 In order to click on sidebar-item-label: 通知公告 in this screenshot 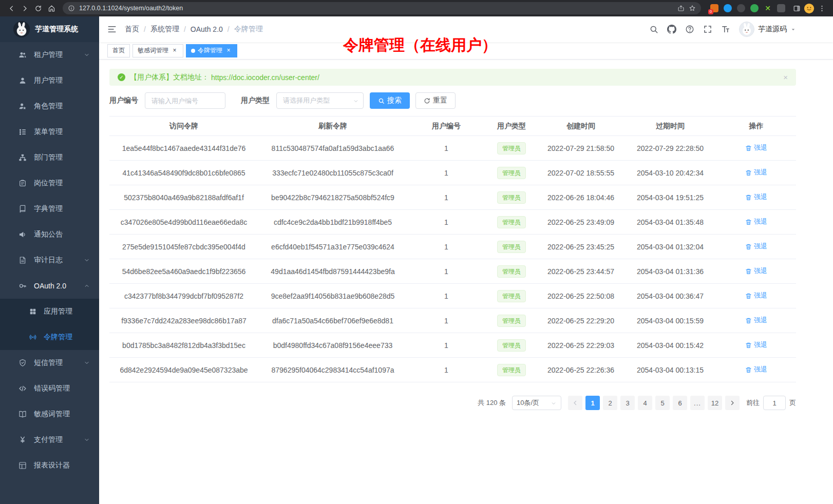, I will do `click(62, 235)`.